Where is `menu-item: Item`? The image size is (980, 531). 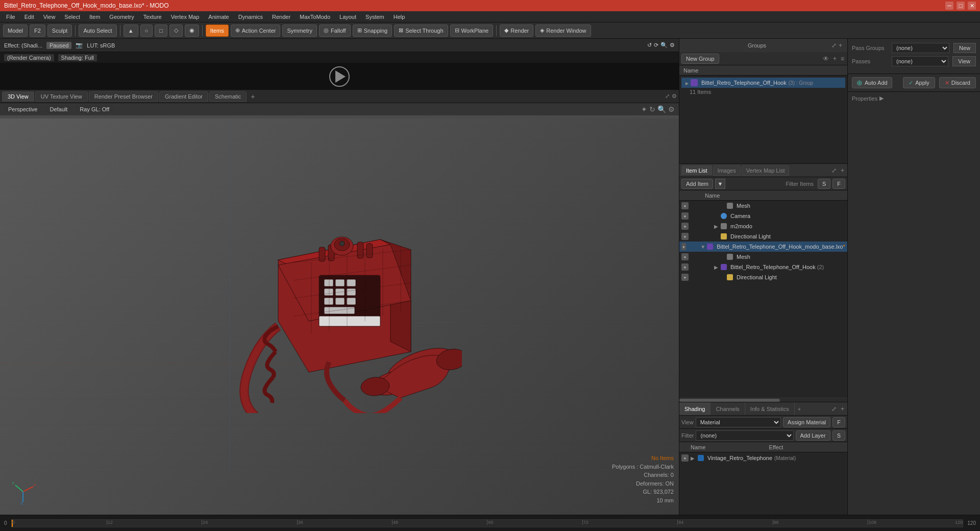 menu-item: Item is located at coordinates (95, 17).